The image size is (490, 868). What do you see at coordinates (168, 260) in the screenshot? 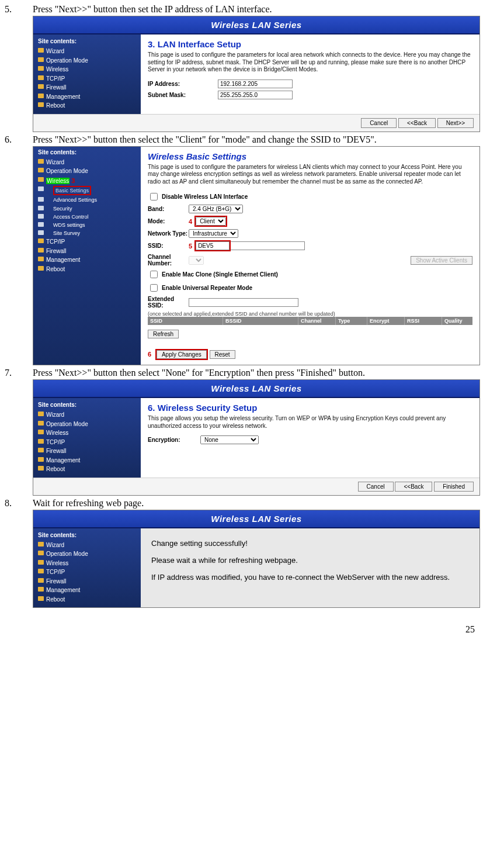
I see `channel-label: Channel Number:` at bounding box center [168, 260].